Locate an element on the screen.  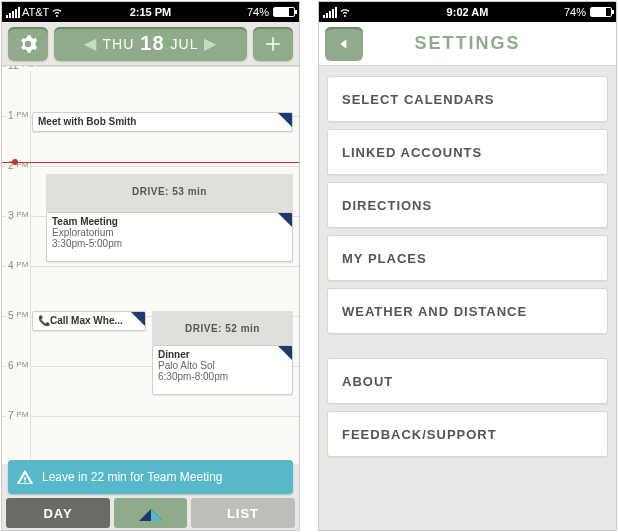
now-icon is located at coordinates (151, 513).